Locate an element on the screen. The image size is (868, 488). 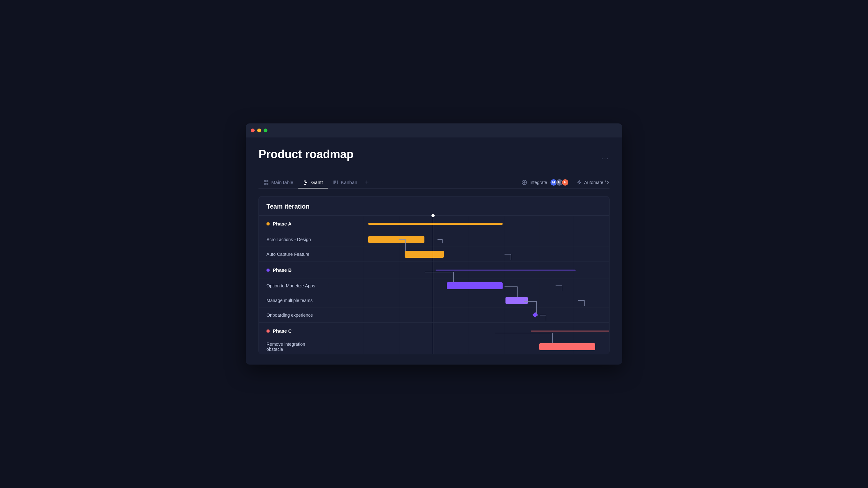
tabs-bar: Main table Gantt Kanban + is located at coordinates (434, 183).